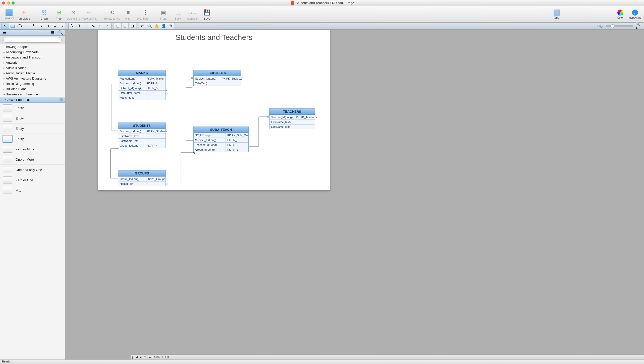 This screenshot has height=364, width=644. I want to click on lib-cat-building-plans: ▸Building Plans, so click(33, 89).